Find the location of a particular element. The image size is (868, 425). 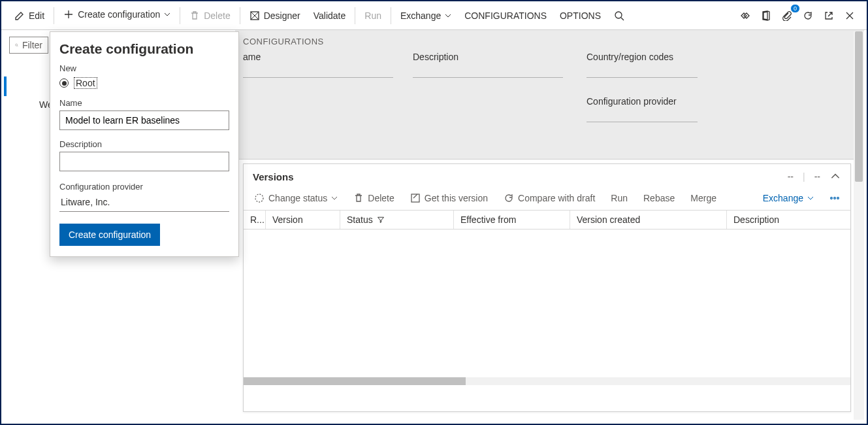

horizontal-scrollbar is located at coordinates (547, 381).